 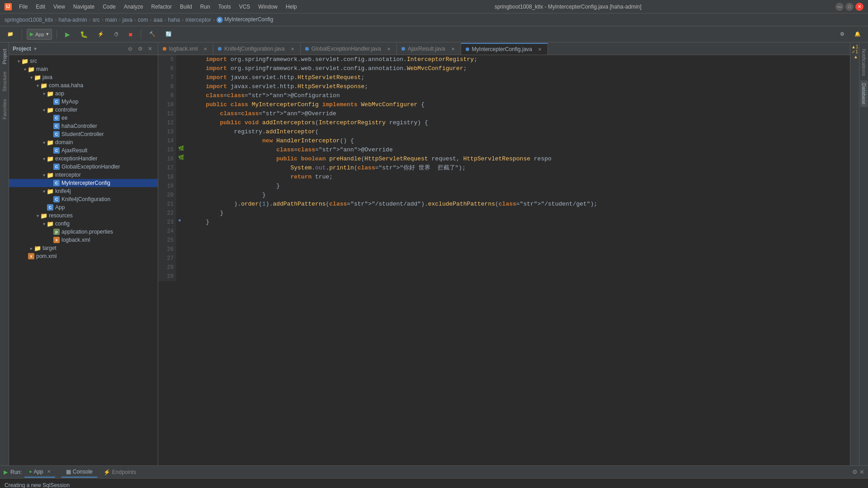 What do you see at coordinates (849, 7) in the screenshot?
I see `maximize-button: □` at bounding box center [849, 7].